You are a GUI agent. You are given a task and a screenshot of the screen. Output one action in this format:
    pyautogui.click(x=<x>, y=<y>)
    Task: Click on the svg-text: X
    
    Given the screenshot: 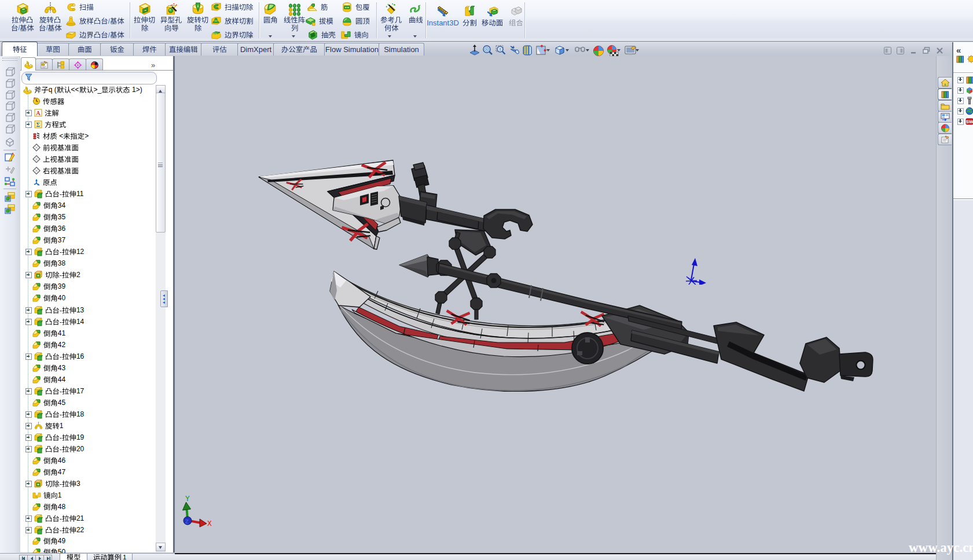 What is the action you would take?
    pyautogui.click(x=210, y=524)
    